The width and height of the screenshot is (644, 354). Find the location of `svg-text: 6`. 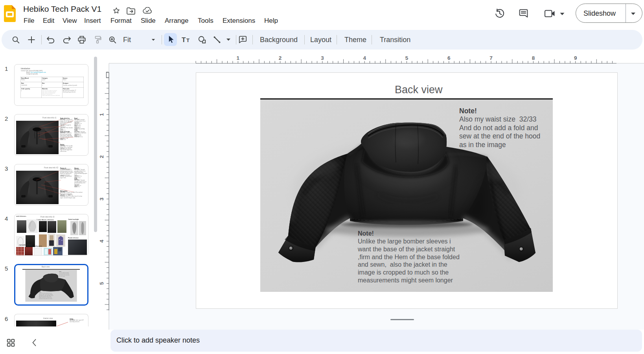

svg-text: 6 is located at coordinates (449, 58).